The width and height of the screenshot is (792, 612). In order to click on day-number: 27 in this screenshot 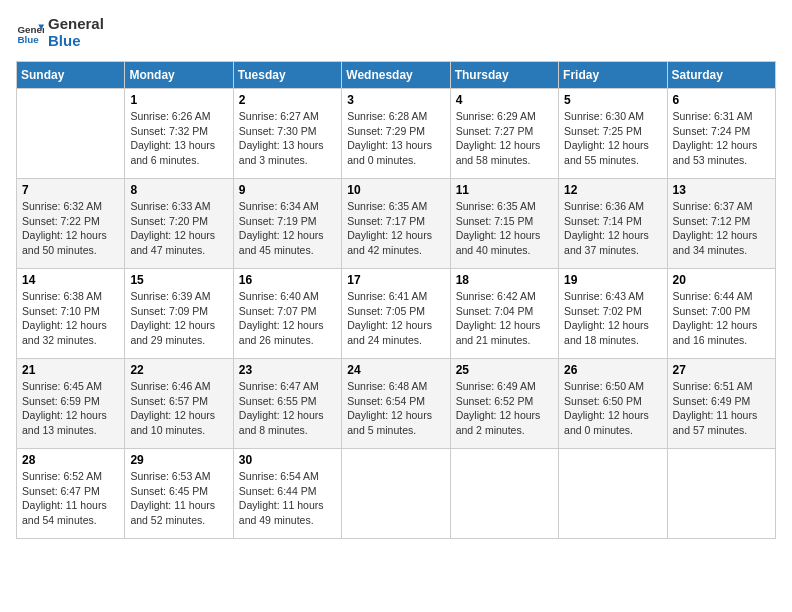, I will do `click(722, 370)`.